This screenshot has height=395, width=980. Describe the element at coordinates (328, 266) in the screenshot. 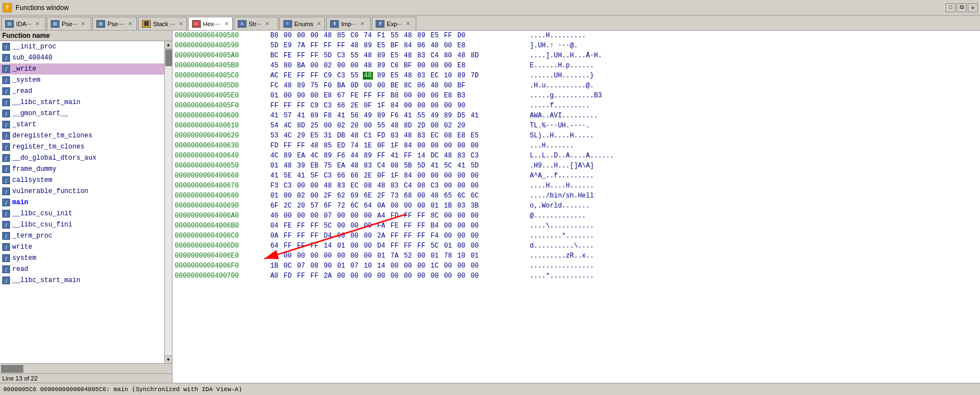

I see `hex-byte: 90` at that location.